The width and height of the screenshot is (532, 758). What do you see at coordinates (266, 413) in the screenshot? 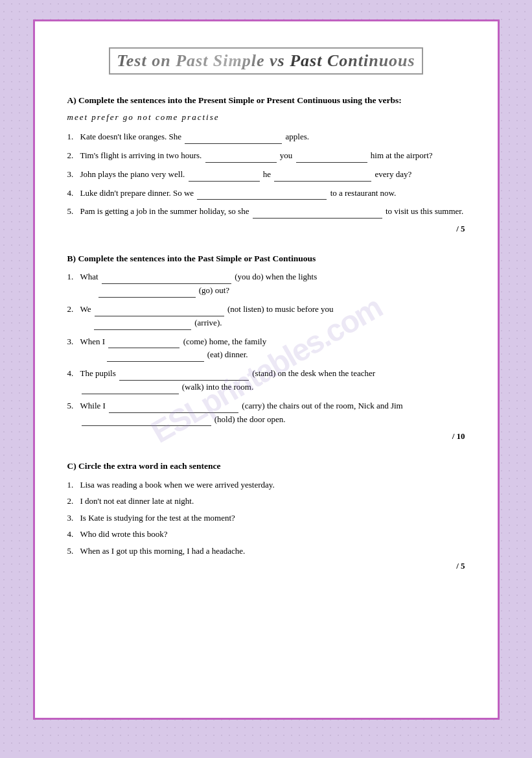
I see `list-item: 5. While I (carry) the chairs out of the…` at bounding box center [266, 413].